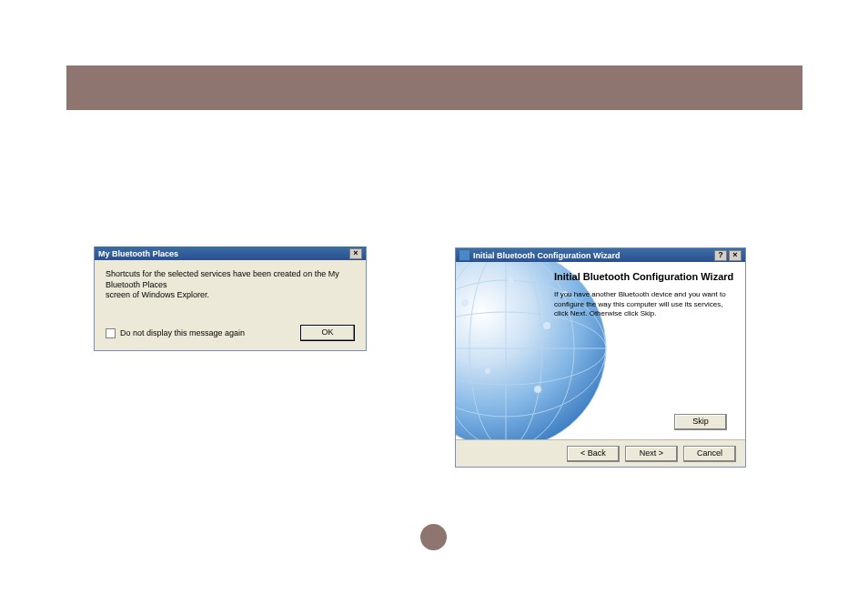  Describe the element at coordinates (601, 357) in the screenshot. I see `bluetooth-wizard-dialog: Initial Bluetooth Configuration Wizard ?…` at that location.